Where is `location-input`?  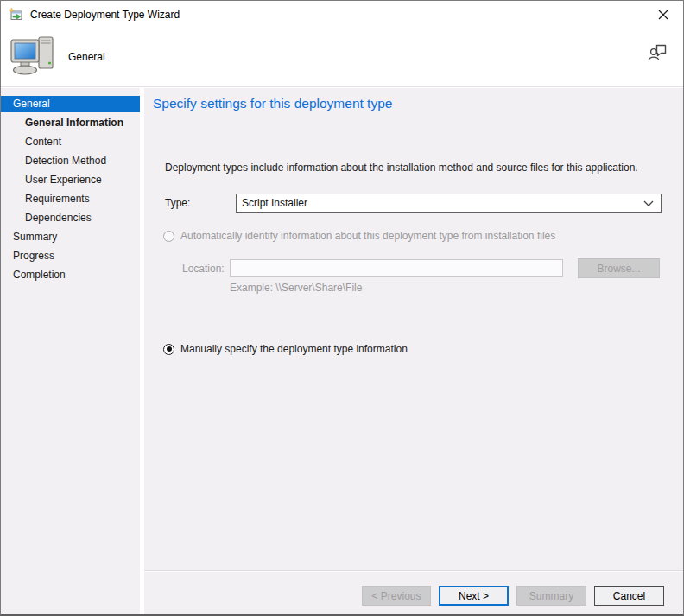
location-input is located at coordinates (396, 268).